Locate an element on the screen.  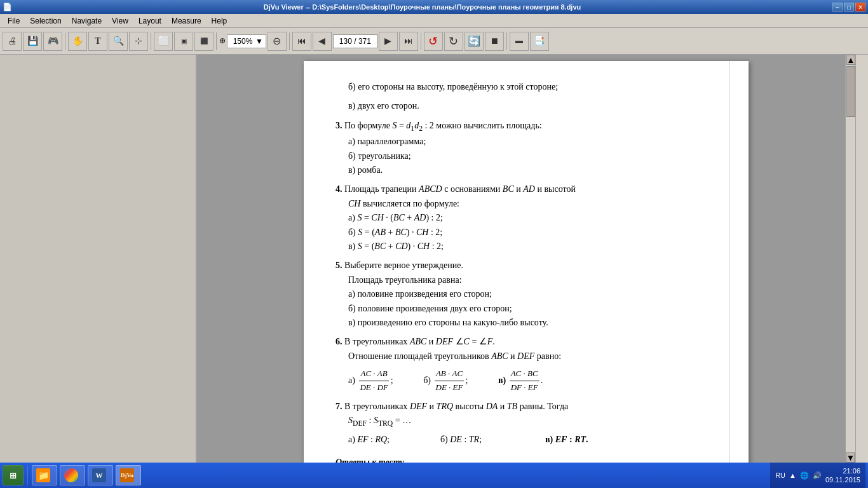
taskbar-chrome is located at coordinates (72, 475).